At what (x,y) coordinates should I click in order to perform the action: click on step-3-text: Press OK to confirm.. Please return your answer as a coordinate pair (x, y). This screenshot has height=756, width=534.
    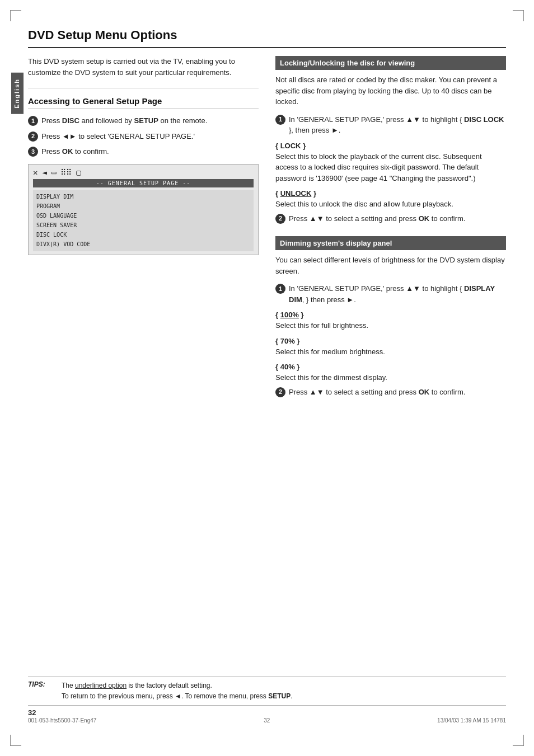
    Looking at the image, I should click on (150, 152).